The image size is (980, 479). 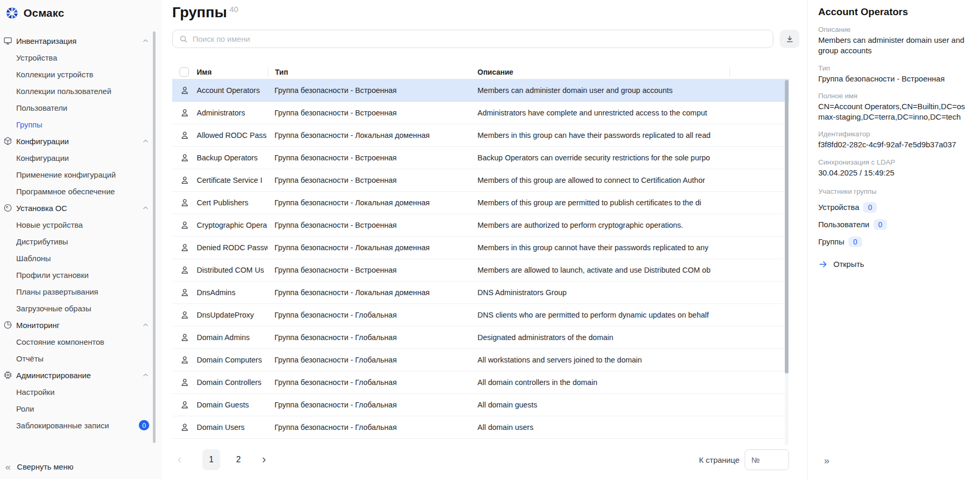 What do you see at coordinates (481, 382) in the screenshot?
I see `table-row: Domain ControllersГруппа безопасности - …` at bounding box center [481, 382].